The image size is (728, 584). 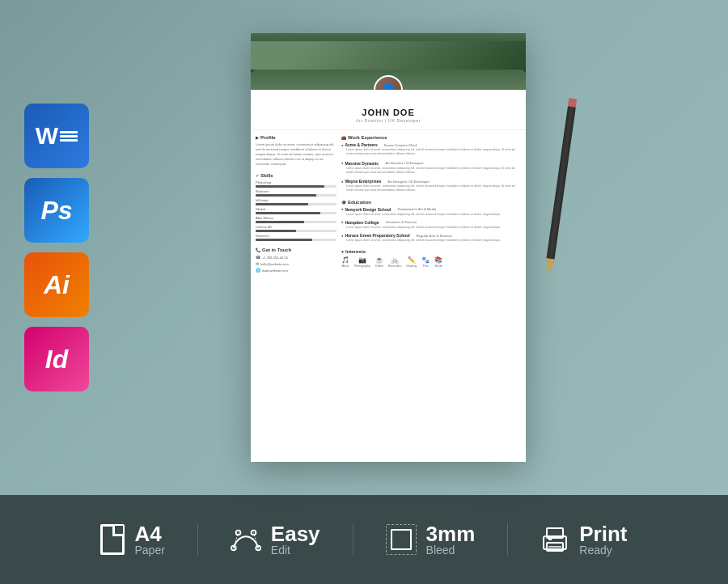 I want to click on skills-list: Photoshop Illustrator InDesign, so click(x=296, y=210).